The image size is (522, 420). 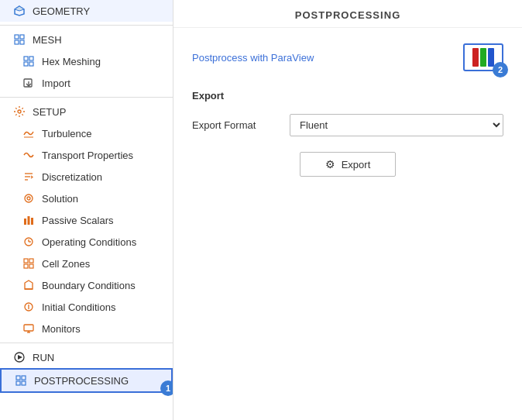 I want to click on sidebar-item-postprocessing: POSTPROCESSING 1, so click(x=87, y=380).